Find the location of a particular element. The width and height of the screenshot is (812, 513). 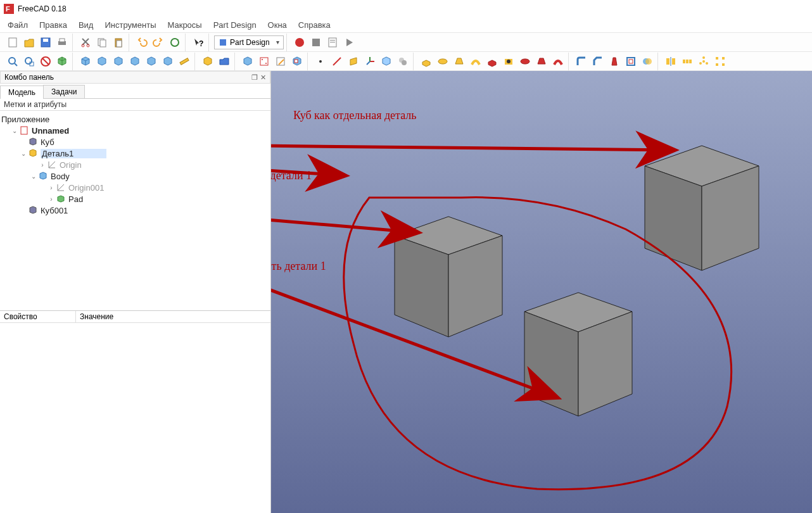

menu-tools: Инструменты is located at coordinates (130, 25).